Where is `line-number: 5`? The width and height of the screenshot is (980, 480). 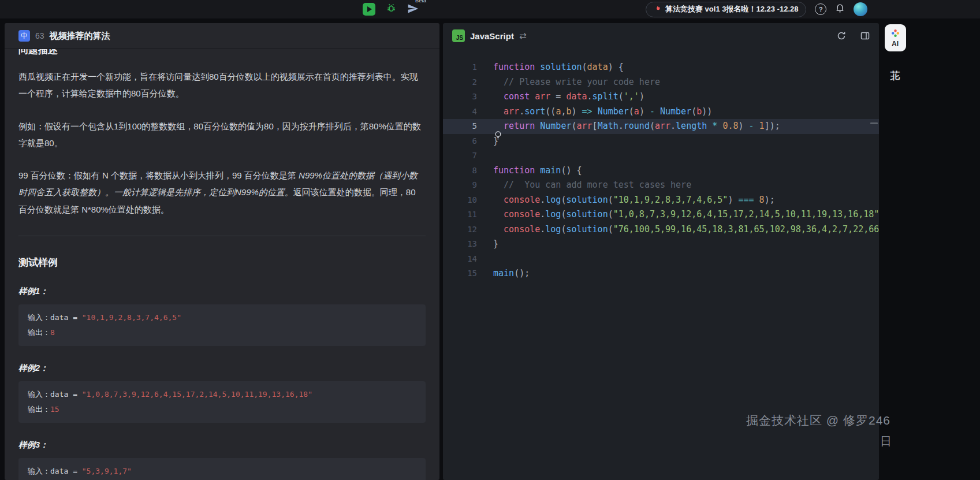
line-number: 5 is located at coordinates (460, 126).